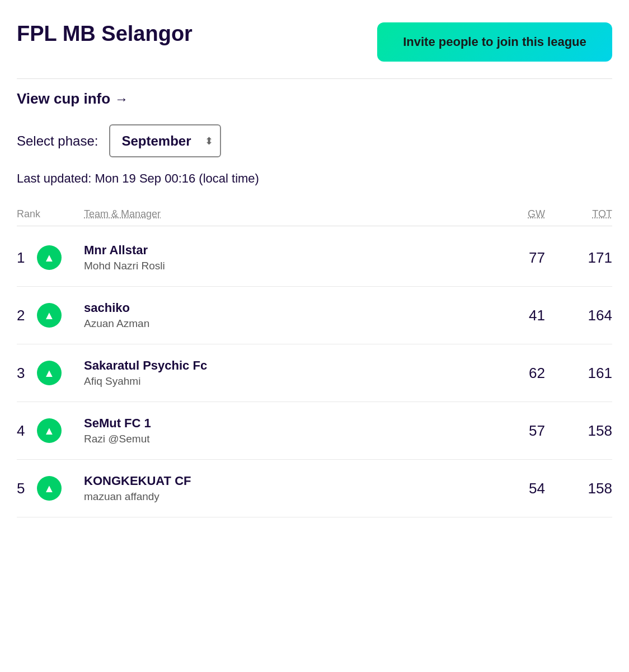  I want to click on gw-score: 54, so click(511, 488).